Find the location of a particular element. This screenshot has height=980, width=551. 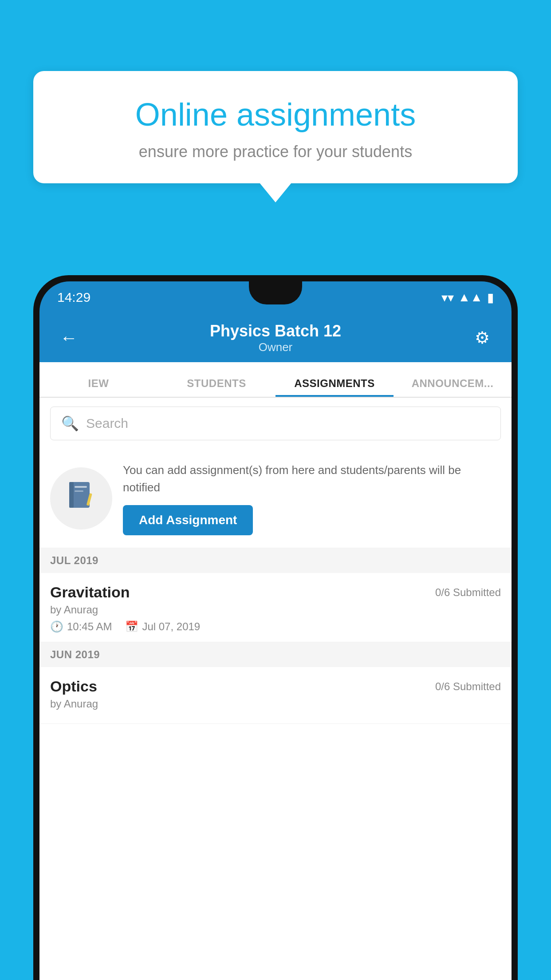

add-assignment-button: Add Assignment is located at coordinates (188, 520).